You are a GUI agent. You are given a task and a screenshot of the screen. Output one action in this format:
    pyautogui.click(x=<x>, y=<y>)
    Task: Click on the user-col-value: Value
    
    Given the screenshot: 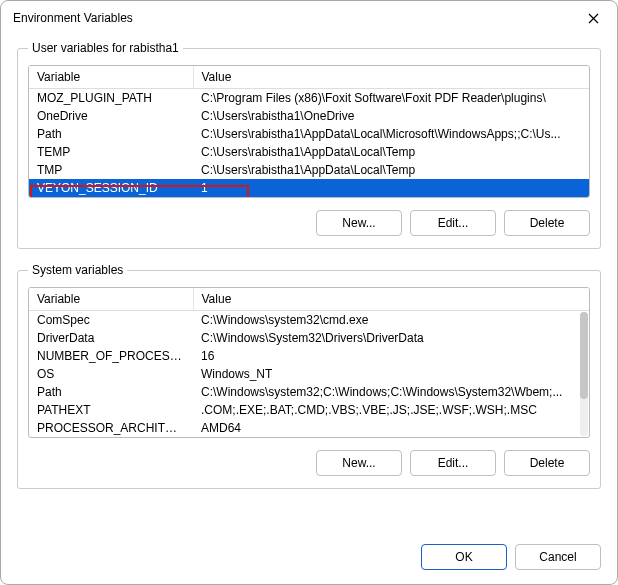 What is the action you would take?
    pyautogui.click(x=391, y=78)
    